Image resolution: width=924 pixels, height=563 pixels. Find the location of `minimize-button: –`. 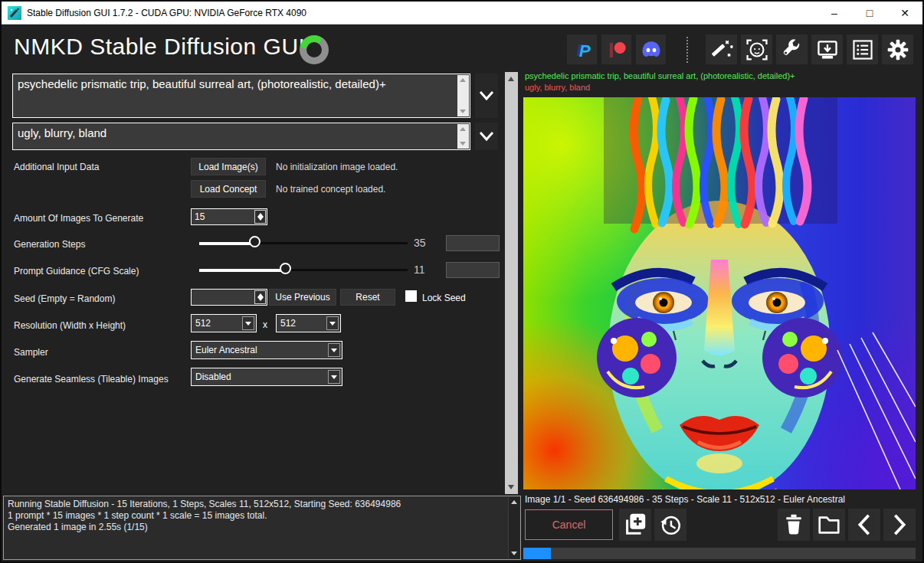

minimize-button: – is located at coordinates (834, 12).